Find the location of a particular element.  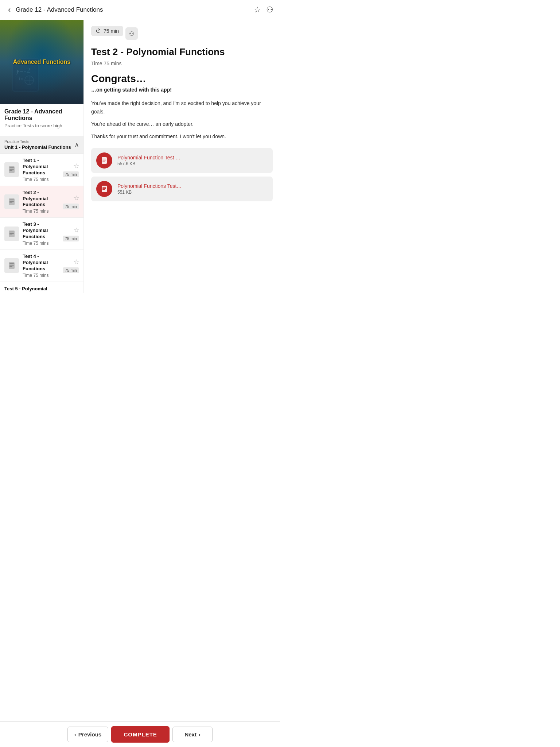

left-panel: y= -2 1x Advanced Functions Grade 12 - A… is located at coordinates (42, 156).